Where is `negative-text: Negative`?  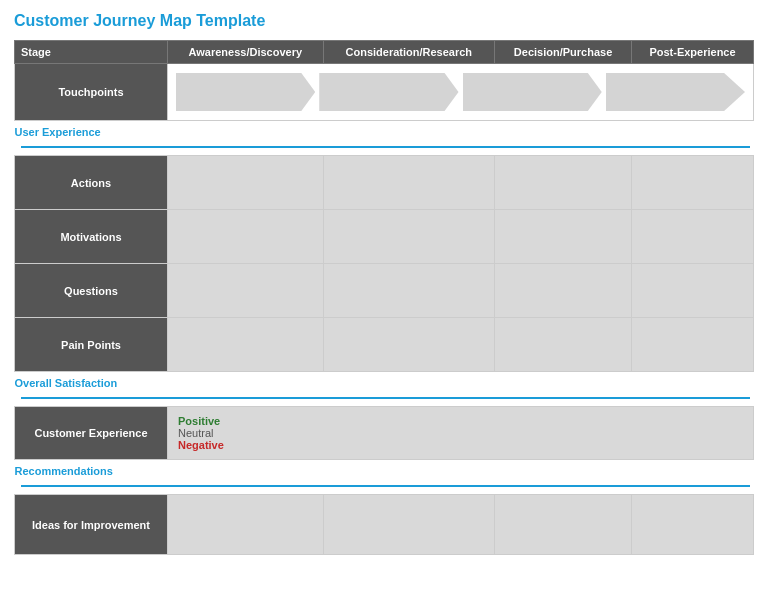
negative-text: Negative is located at coordinates (460, 445).